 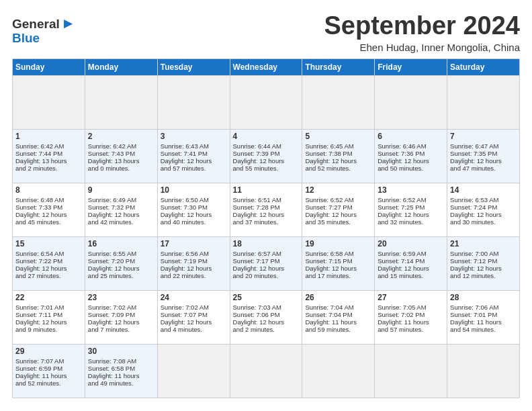 I want to click on day-info: Sunrise: 7:02 AM, so click(x=121, y=308).